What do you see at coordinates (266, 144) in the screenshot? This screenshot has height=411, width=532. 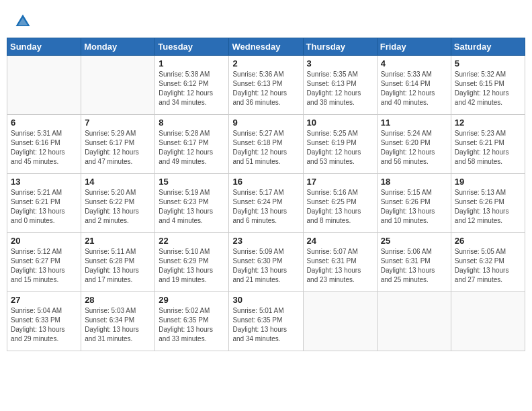 I see `calendar-cell: 9Sunrise: 5:27 AM Sunset: 6:18 PM Daylig…` at bounding box center [266, 144].